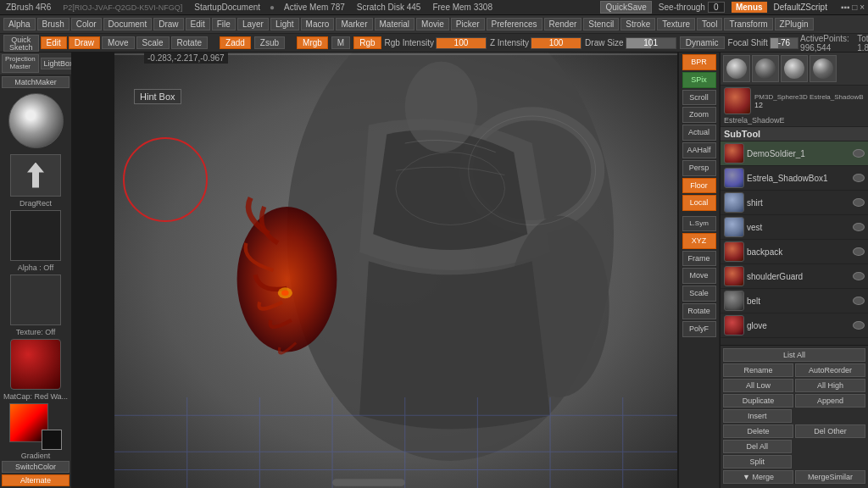  Describe the element at coordinates (19, 24) in the screenshot. I see `menu-alpha: Alpha` at that location.